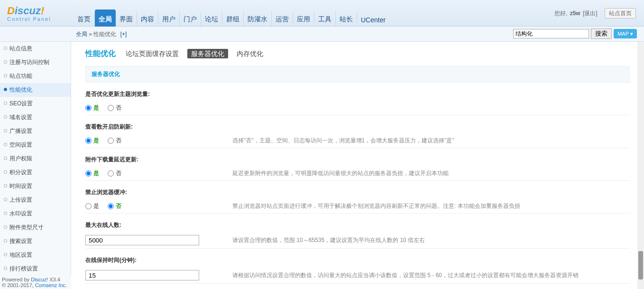 The width and height of the screenshot is (644, 289). Describe the element at coordinates (35, 173) in the screenshot. I see `sidebar-item: 积分设置` at that location.